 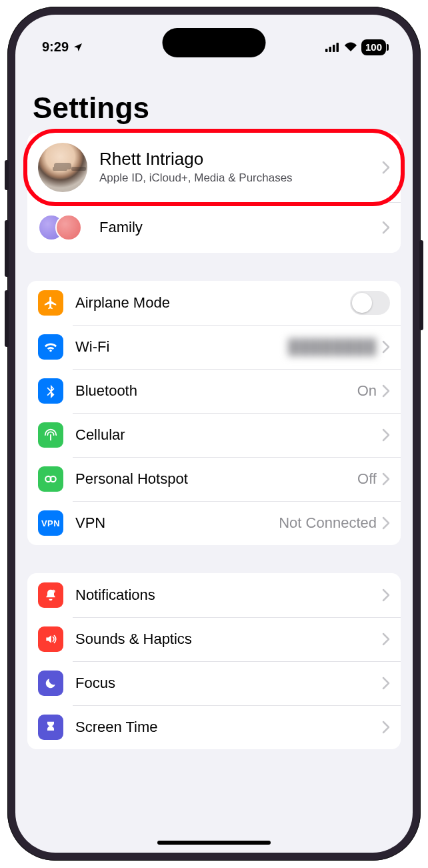 What do you see at coordinates (214, 843) in the screenshot?
I see `home-indicator` at bounding box center [214, 843].